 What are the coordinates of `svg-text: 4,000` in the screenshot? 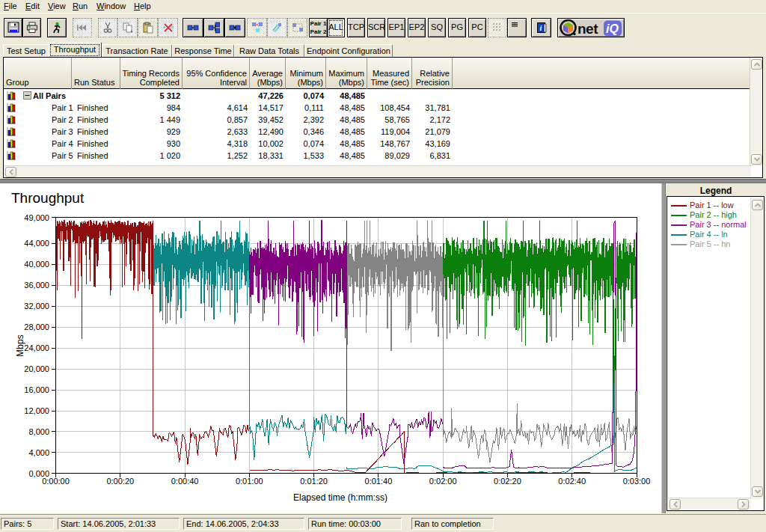 It's located at (39, 453).